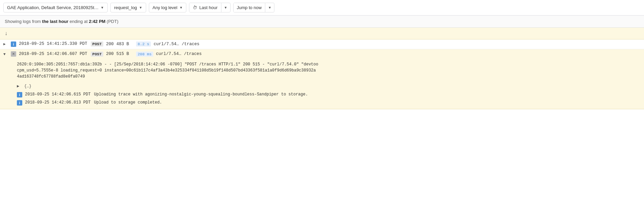  I want to click on clock-icon: ⏱, so click(195, 7).